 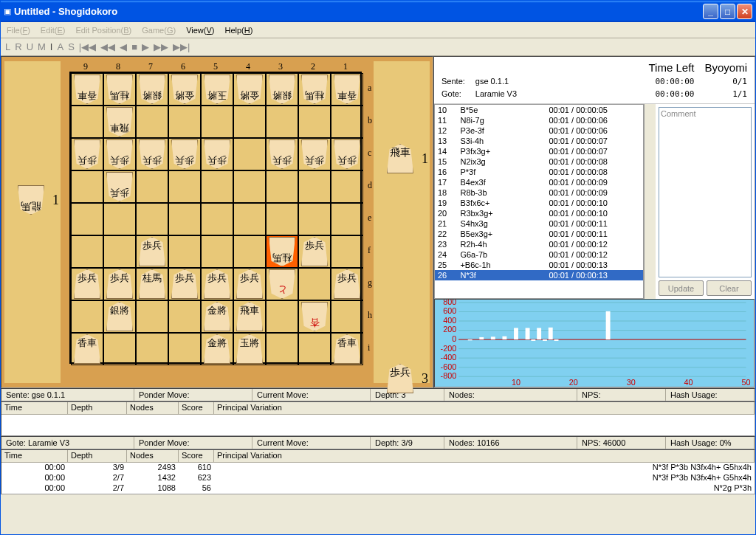 What do you see at coordinates (315, 317) in the screenshot?
I see `shogi-piece: 杏` at bounding box center [315, 317].